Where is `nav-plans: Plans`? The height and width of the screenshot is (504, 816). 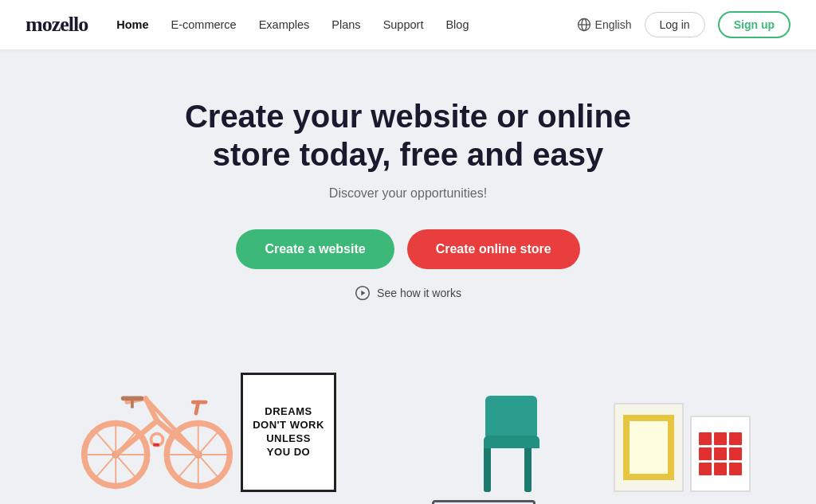 nav-plans: Plans is located at coordinates (346, 25).